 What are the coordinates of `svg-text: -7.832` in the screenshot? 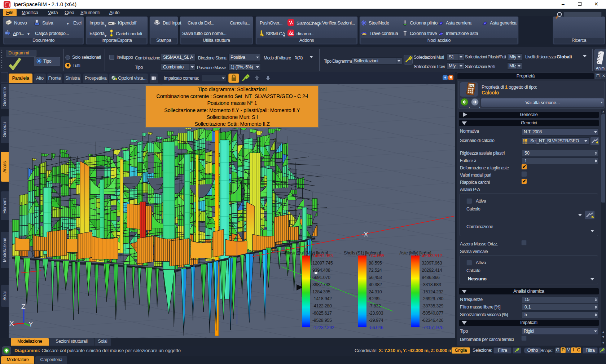 It's located at (375, 306).